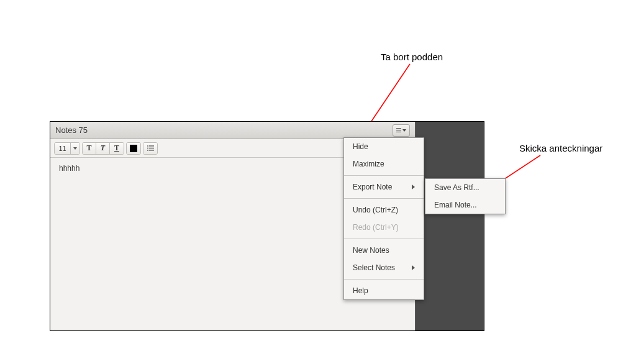  I want to click on text-style-group: T T T, so click(103, 148).